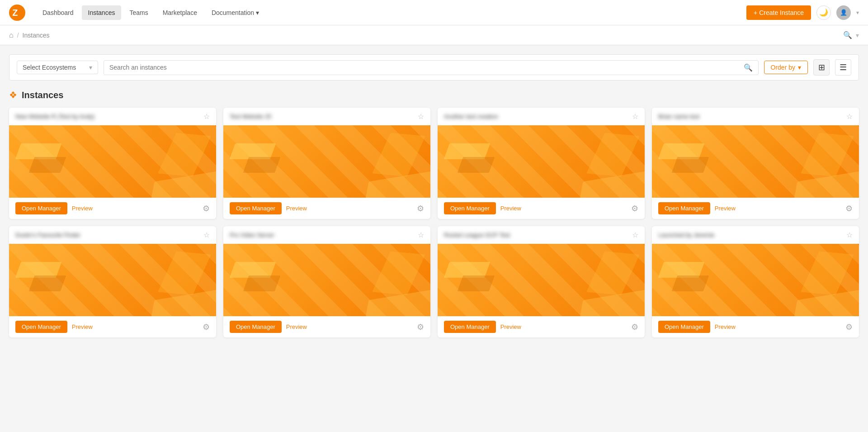 This screenshot has width=868, height=432. What do you see at coordinates (138, 13) in the screenshot?
I see `nav-teams: Teams` at bounding box center [138, 13].